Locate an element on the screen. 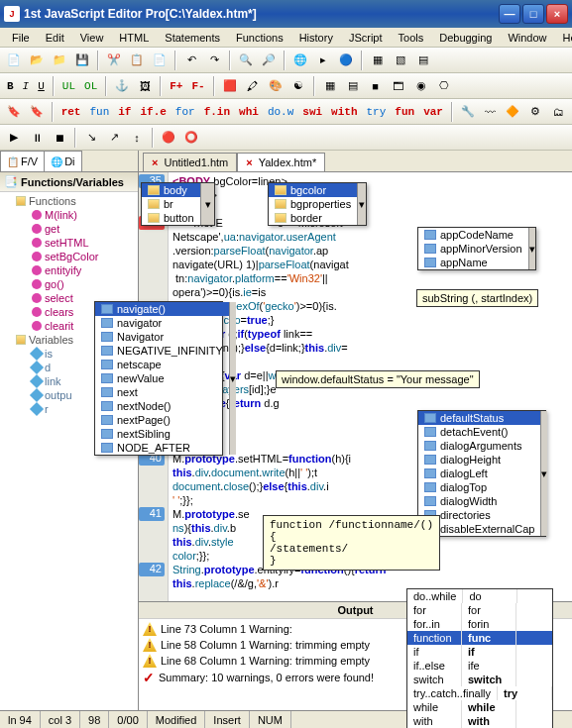 The image size is (572, 728). stmt-for: for is located at coordinates (185, 112).